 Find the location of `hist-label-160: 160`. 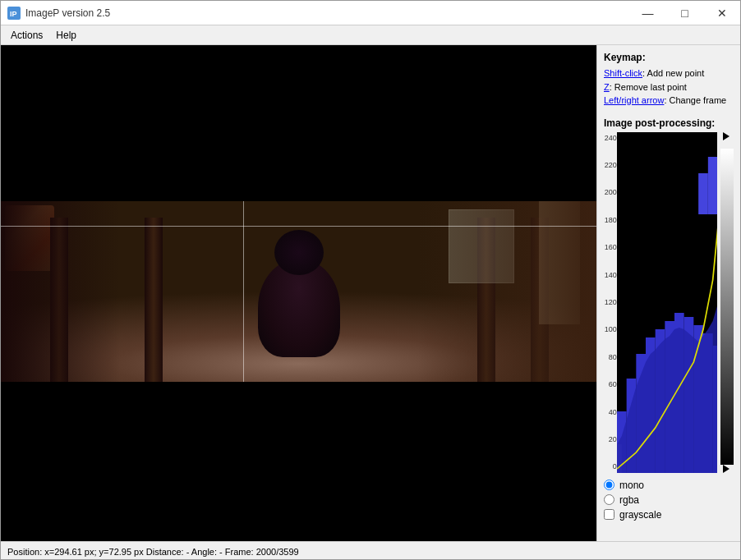

hist-label-160: 160 is located at coordinates (611, 247).